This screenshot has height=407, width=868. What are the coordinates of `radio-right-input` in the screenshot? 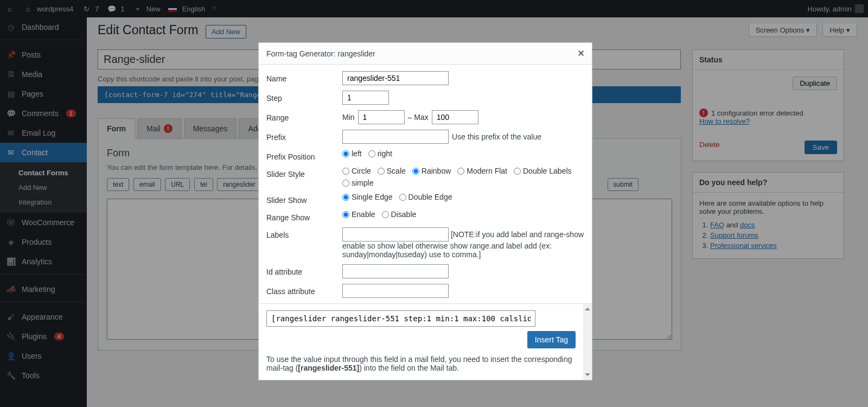 It's located at (372, 154).